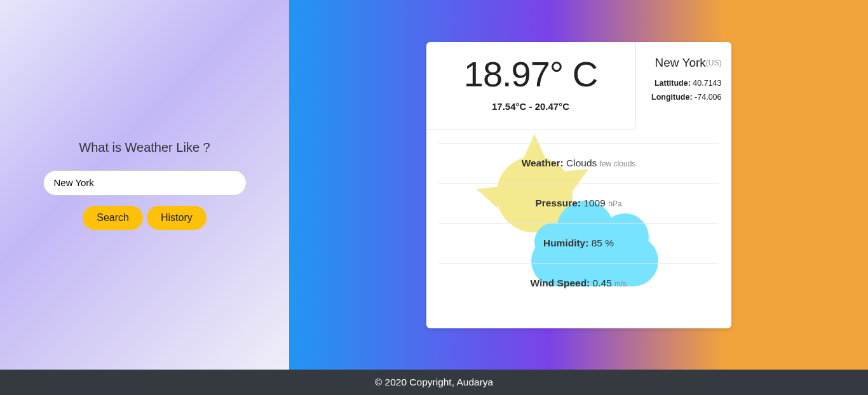 This screenshot has height=395, width=868. I want to click on pressure-value: 1009, so click(595, 203).